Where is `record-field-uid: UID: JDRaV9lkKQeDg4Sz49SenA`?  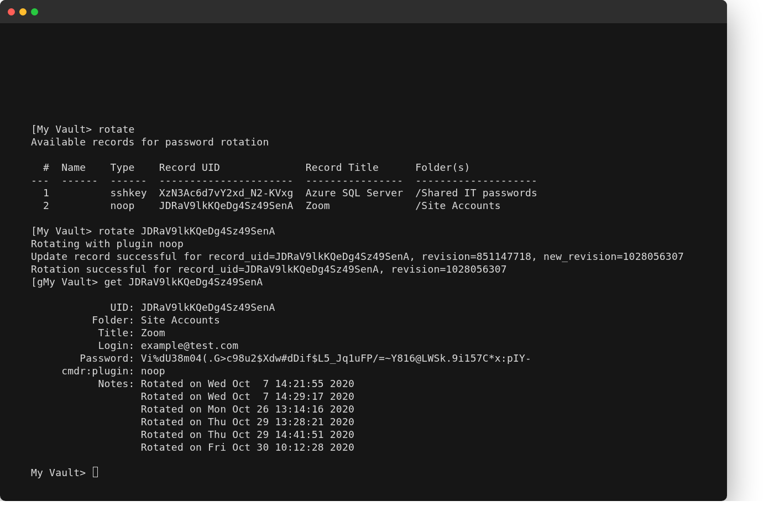
record-field-uid: UID: JDRaV9lkKQeDg4Sz49SenA is located at coordinates (153, 307).